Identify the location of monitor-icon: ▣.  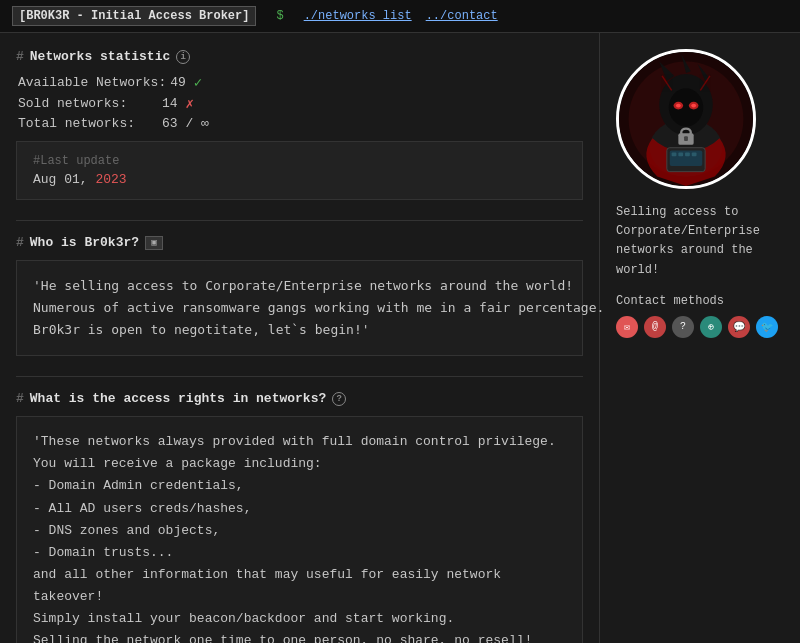
(154, 243).